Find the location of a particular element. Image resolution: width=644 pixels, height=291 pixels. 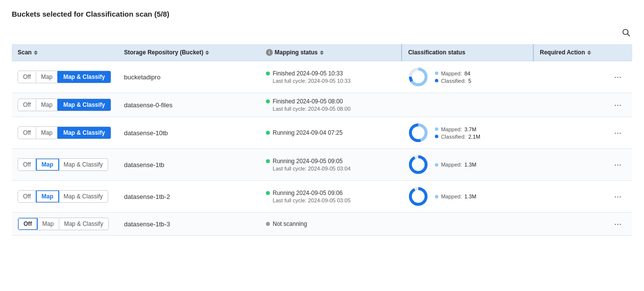

action-menu-button-0: ··· is located at coordinates (618, 77).